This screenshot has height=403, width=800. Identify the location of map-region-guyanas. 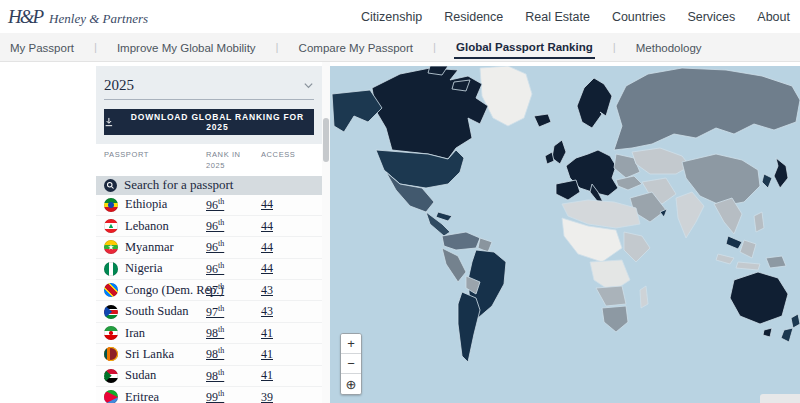
(485, 245).